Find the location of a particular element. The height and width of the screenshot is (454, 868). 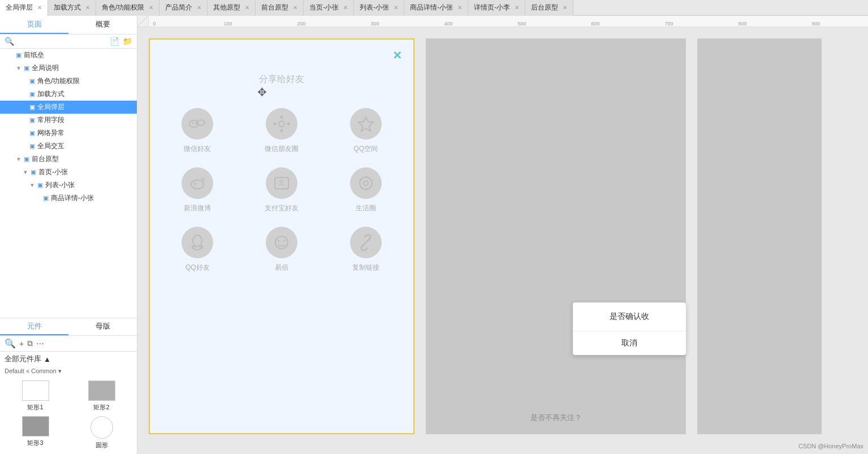

tab-close-1: ✕ is located at coordinates (88, 8).